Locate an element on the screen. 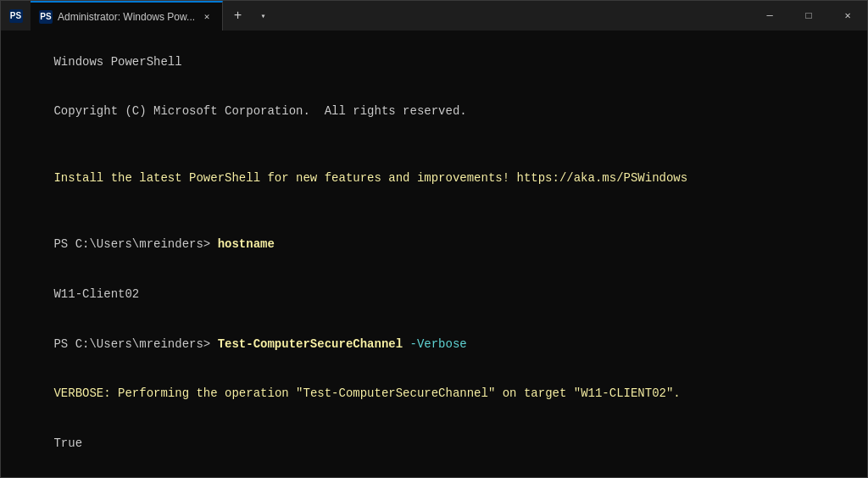  terminal-line-7: W11-Client02 is located at coordinates (434, 295).